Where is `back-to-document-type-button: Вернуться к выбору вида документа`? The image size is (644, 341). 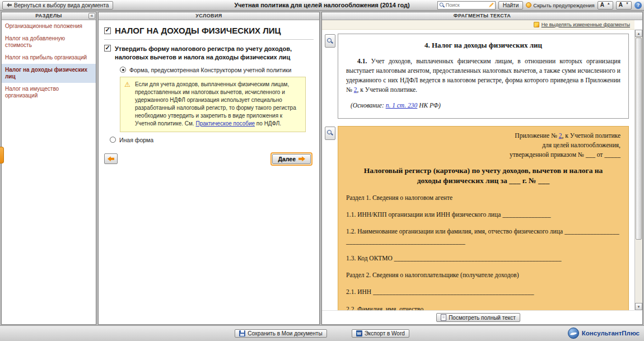 back-to-document-type-button: Вернуться к выбору вида документа is located at coordinates (58, 6).